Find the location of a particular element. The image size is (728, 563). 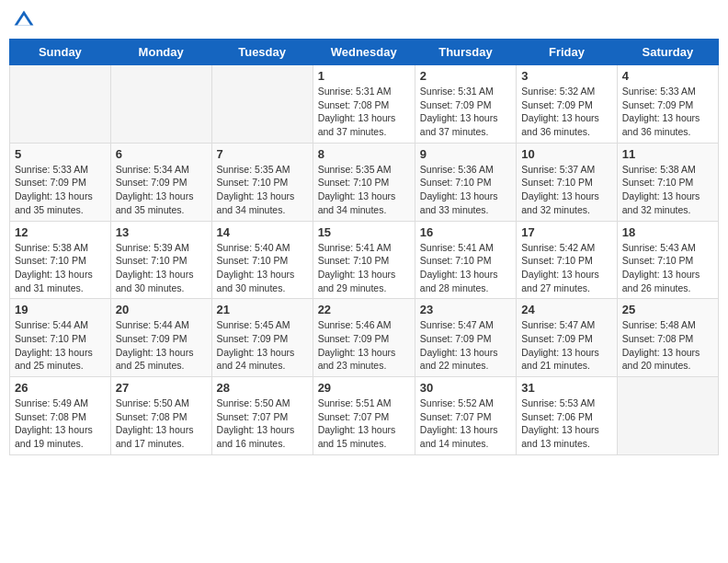

day-cell: 29Sunrise: 5:51 AMSunset: 7:07 PMDayligh… is located at coordinates (364, 416).